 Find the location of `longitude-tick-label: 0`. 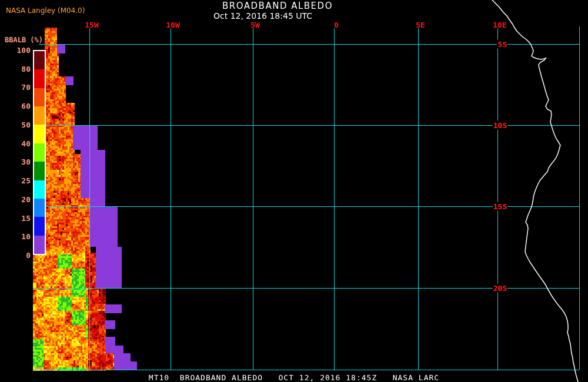

longitude-tick-label: 0 is located at coordinates (336, 25).